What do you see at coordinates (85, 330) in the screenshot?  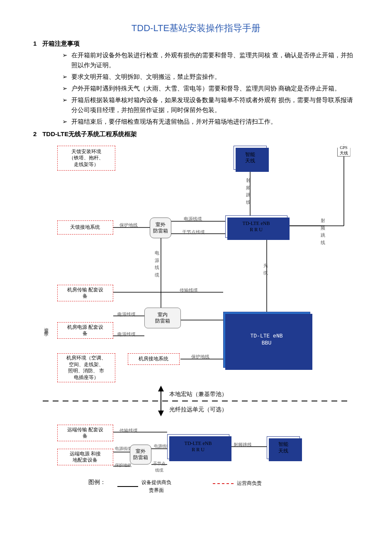 I see `node-power-room: 机房电源 配套设 备` at bounding box center [85, 330].